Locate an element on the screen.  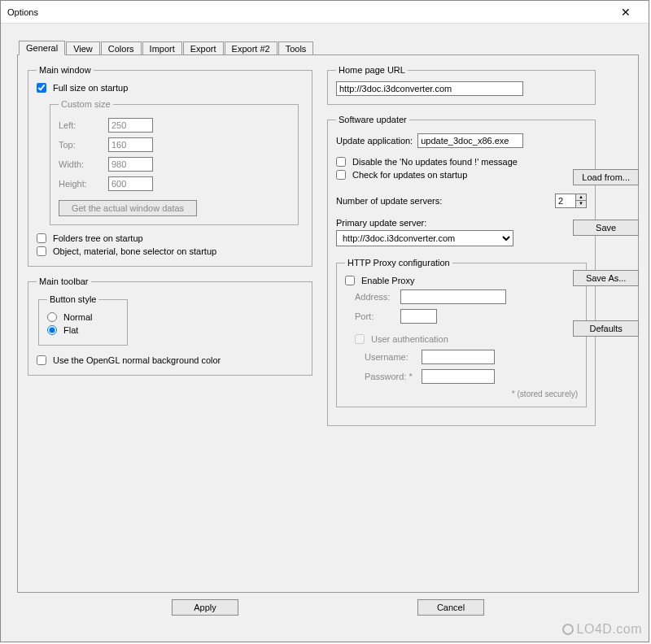
disable-msg-checkbox is located at coordinates (341, 162).